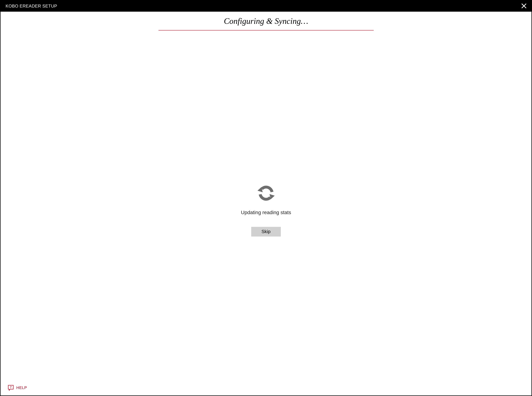  I want to click on help-label: HELP, so click(22, 388).